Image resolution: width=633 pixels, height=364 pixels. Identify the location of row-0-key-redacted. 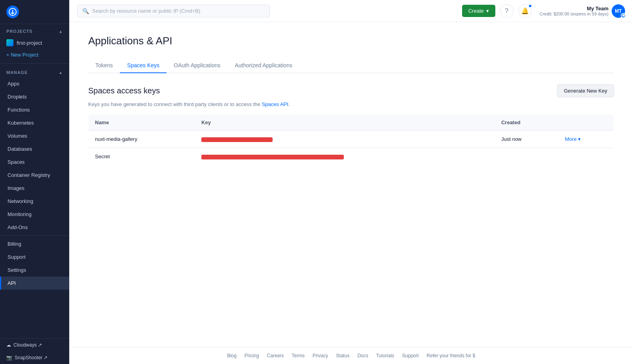
(237, 140).